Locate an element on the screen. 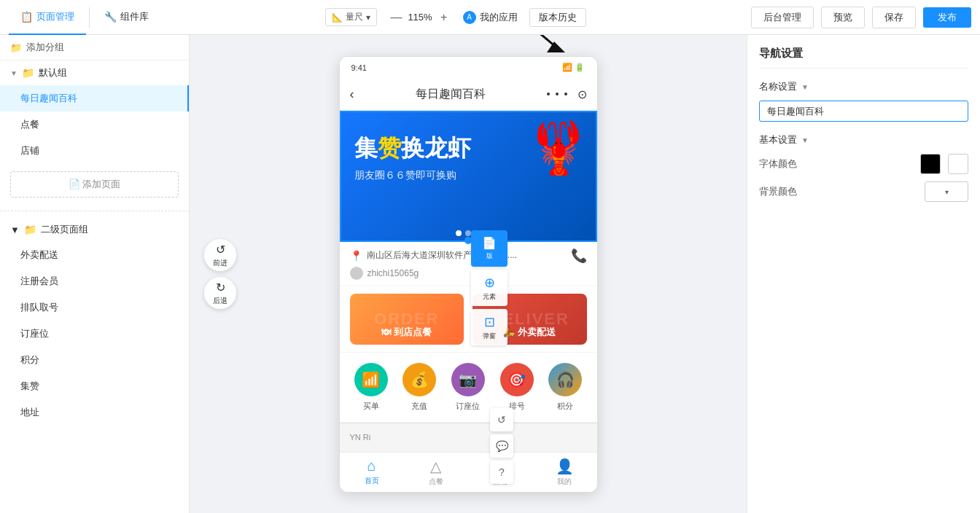 The height and width of the screenshot is (513, 980). sidebar-item-likes: 集赞 is located at coordinates (95, 386).